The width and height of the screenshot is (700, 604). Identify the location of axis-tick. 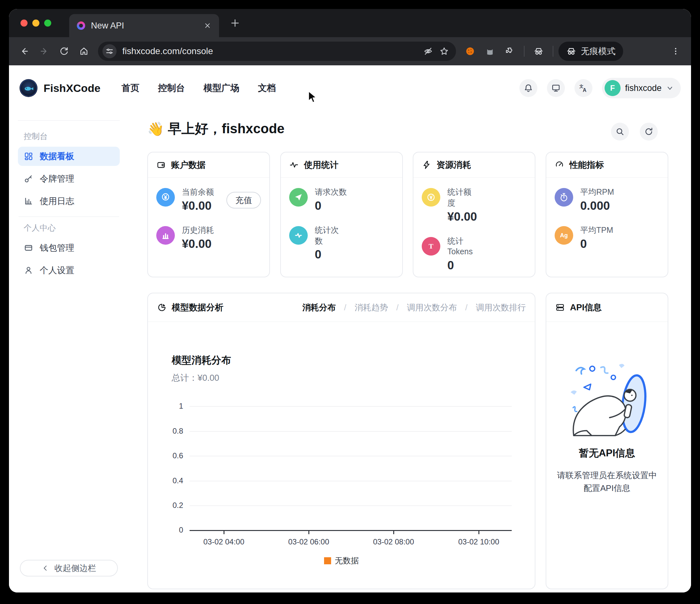
(479, 532).